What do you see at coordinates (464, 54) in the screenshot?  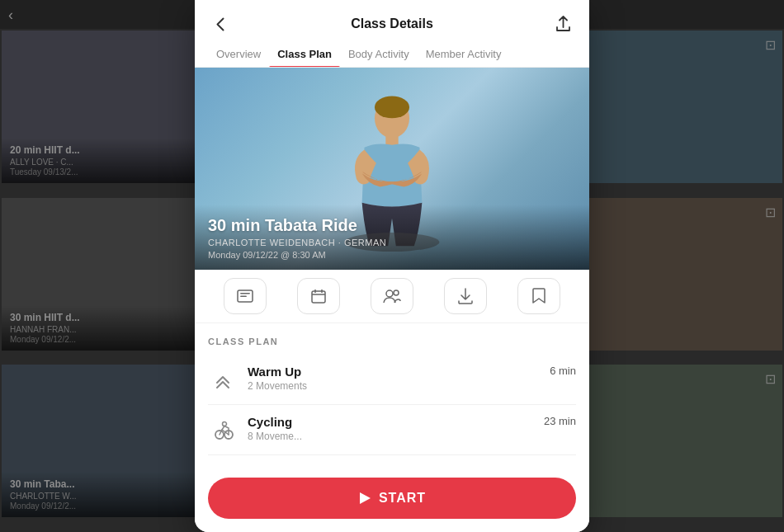 I see `tab-member-activity: Member Activity` at bounding box center [464, 54].